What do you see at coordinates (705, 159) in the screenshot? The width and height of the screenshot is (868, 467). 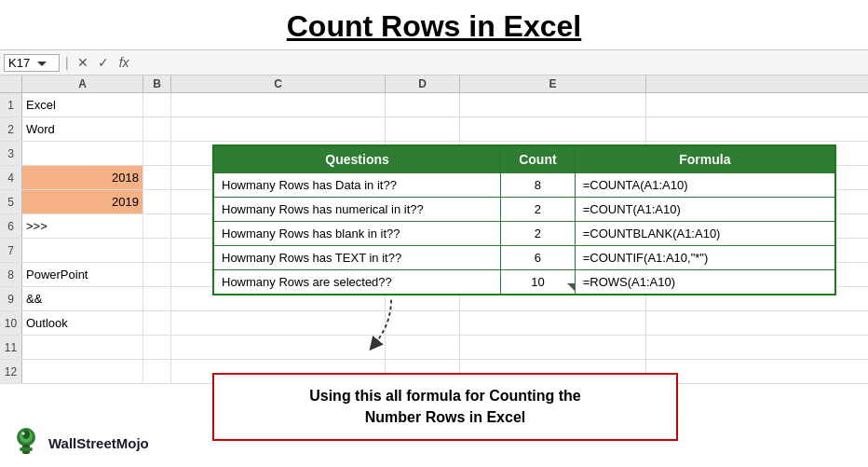 I see `header-formula: Formula` at bounding box center [705, 159].